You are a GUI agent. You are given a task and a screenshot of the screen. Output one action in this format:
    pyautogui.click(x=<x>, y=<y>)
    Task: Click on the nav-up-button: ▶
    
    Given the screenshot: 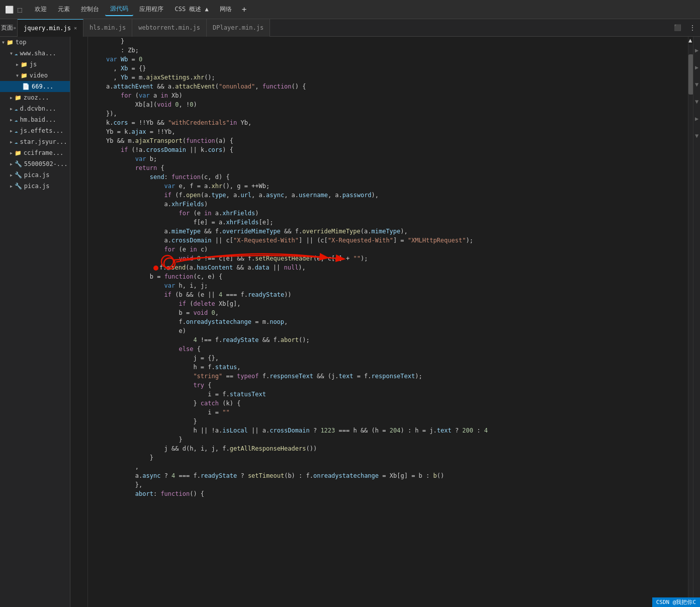 What is the action you would take?
    pyautogui.click(x=697, y=50)
    